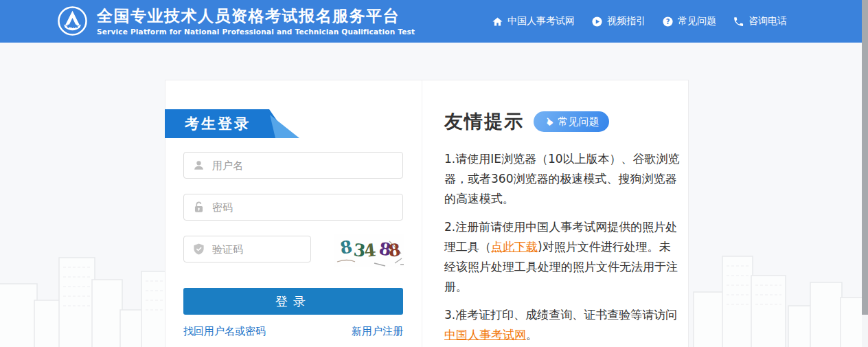  I want to click on faq-pill-label: 常见问题, so click(578, 122).